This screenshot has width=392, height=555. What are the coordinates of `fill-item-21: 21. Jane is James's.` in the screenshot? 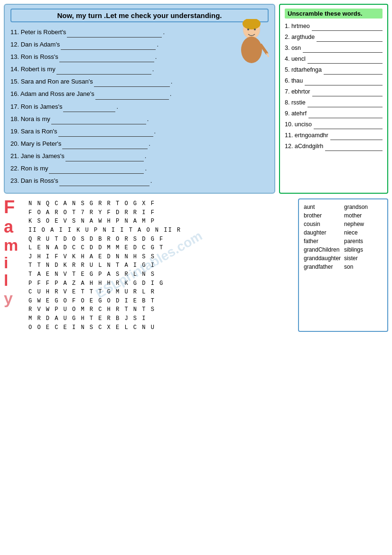 It's located at (140, 156).